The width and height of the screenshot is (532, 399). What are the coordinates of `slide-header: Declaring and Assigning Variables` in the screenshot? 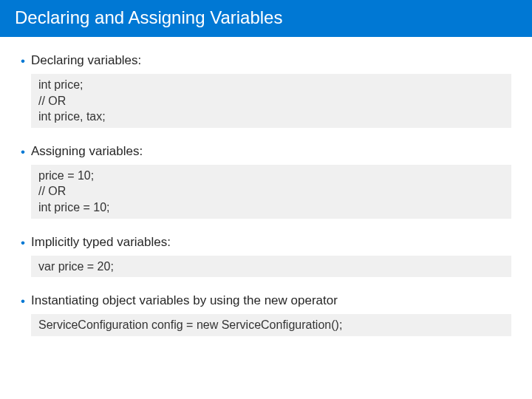 It's located at (266, 18).